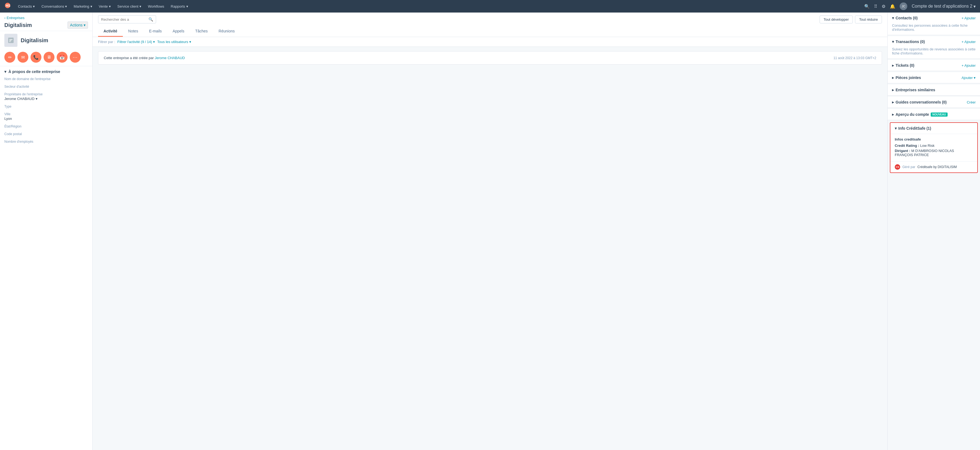 This screenshot has height=450, width=980. What do you see at coordinates (934, 90) in the screenshot?
I see `entreprises-similaires-header: Entreprises similaires` at bounding box center [934, 90].